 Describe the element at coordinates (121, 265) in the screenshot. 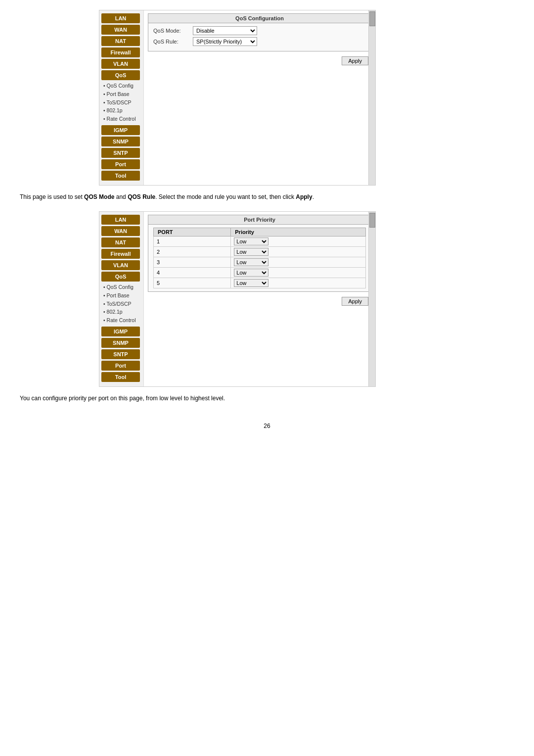

I see `sidebar-btn-vlan-2: VLAN` at that location.